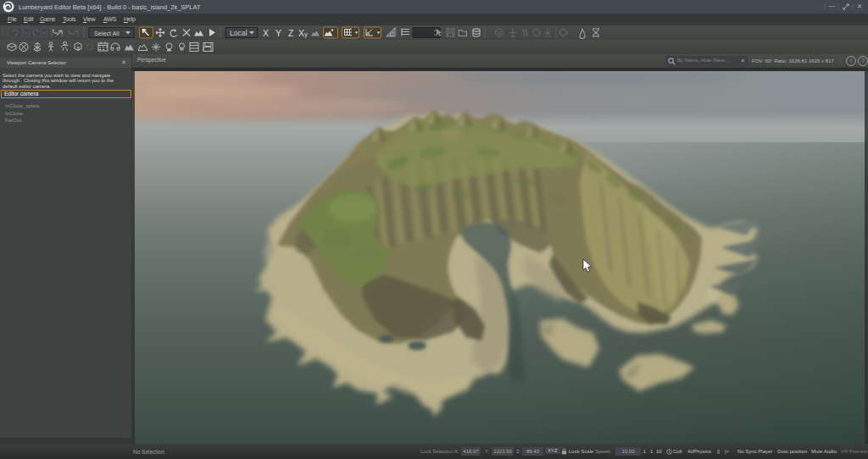  I want to click on svg-text: Z, so click(292, 33).